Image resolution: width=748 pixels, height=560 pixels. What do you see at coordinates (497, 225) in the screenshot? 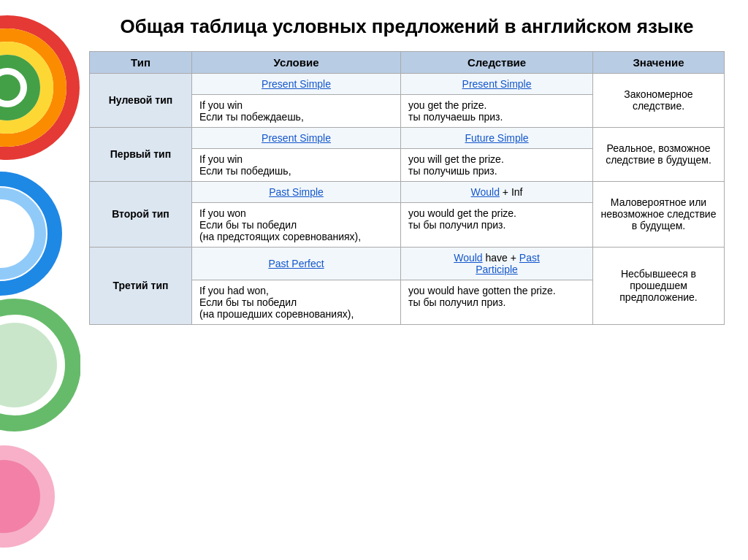
I see `consequence-example-cell: you would get the prize. ты бы получил п…` at bounding box center [497, 225].